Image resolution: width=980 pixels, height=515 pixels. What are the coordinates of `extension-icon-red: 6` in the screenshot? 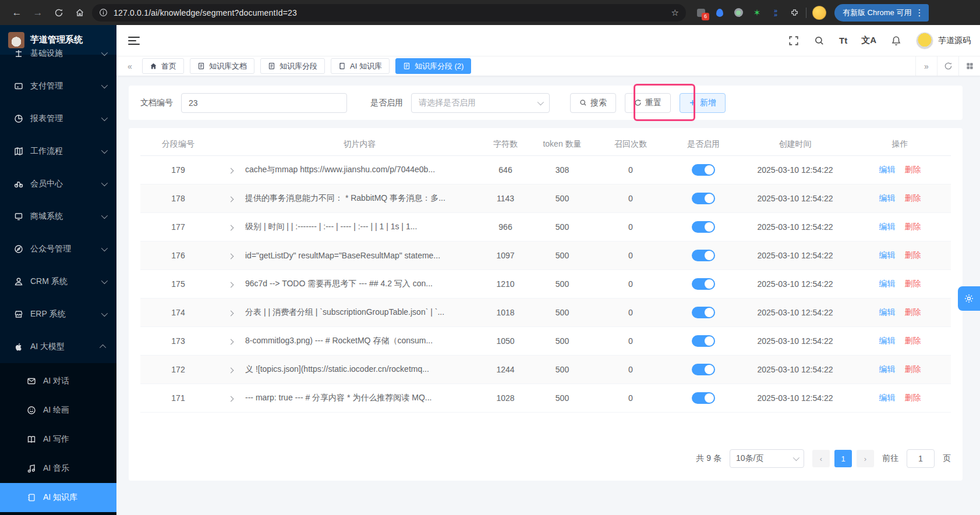 It's located at (701, 13).